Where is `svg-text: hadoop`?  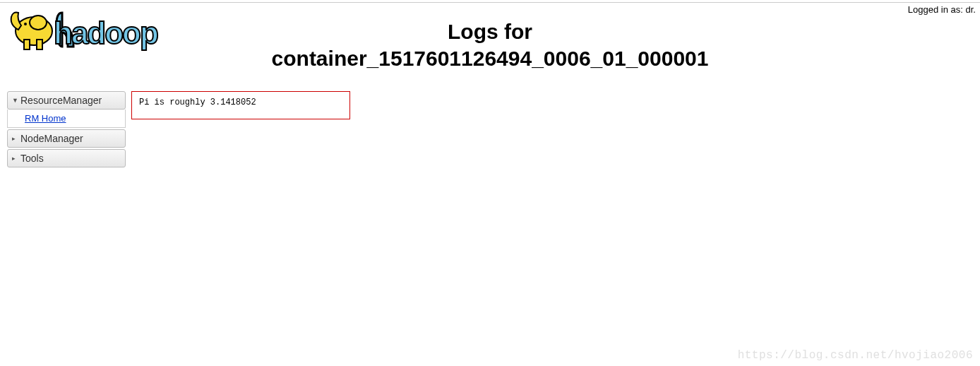 svg-text: hadoop is located at coordinates (106, 33).